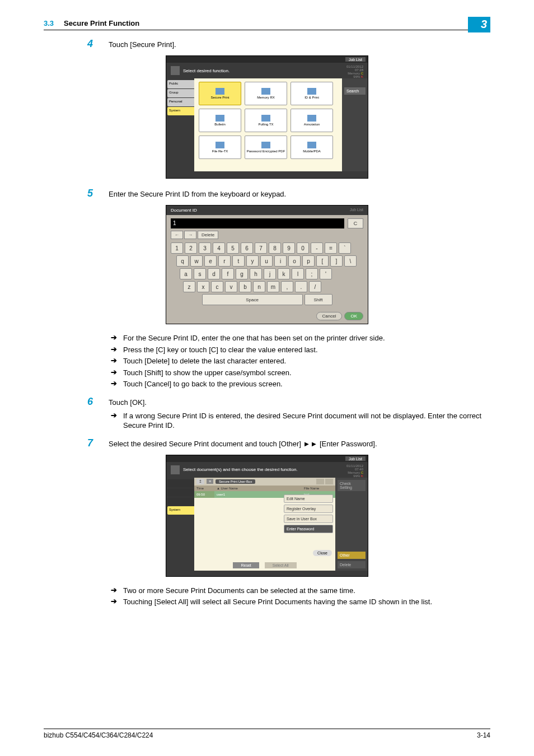  I want to click on key-equals: =, so click(331, 248).